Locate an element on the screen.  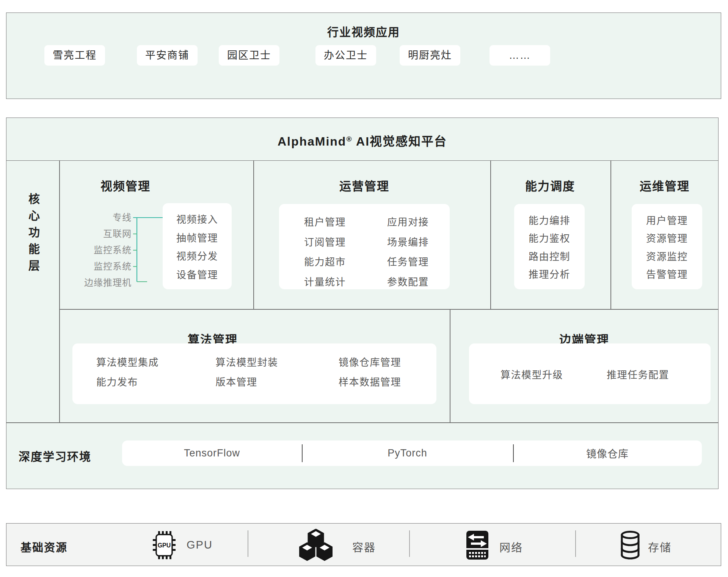
app-card-more: …… is located at coordinates (520, 55).